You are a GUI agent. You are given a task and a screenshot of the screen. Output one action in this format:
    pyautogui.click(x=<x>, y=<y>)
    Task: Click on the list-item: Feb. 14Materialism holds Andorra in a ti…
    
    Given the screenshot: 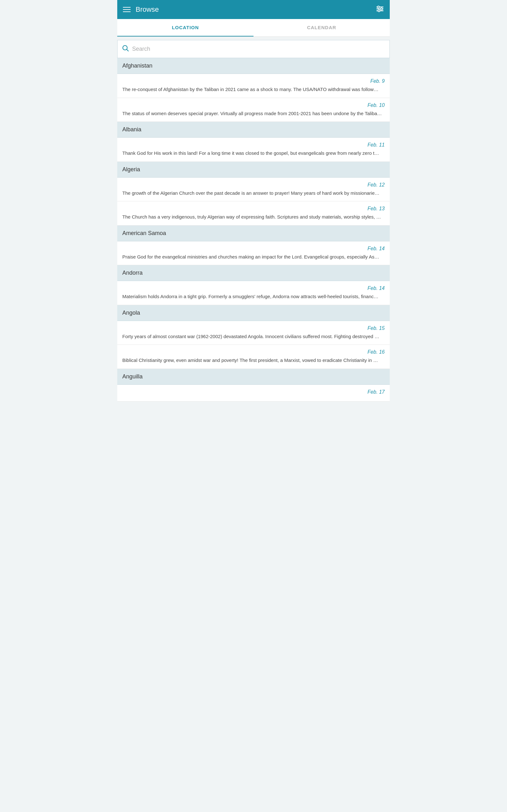 What is the action you would take?
    pyautogui.click(x=253, y=293)
    